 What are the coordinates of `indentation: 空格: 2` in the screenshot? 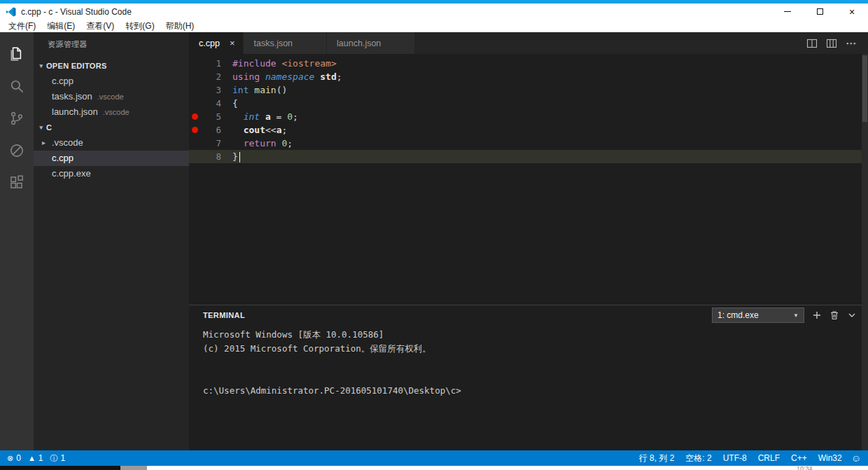 It's located at (699, 458).